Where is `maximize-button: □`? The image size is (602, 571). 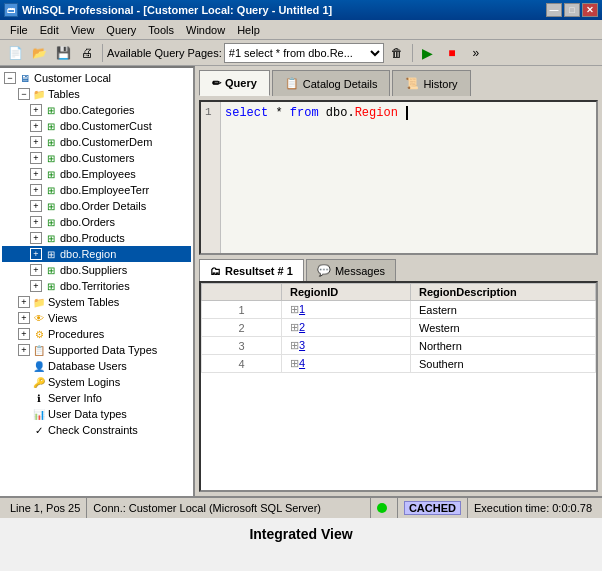 maximize-button: □ is located at coordinates (572, 10).